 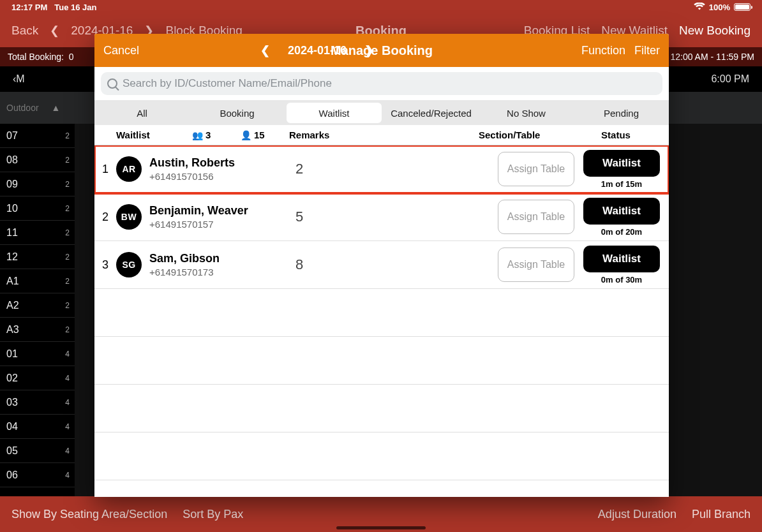 I want to click on search-input: Search by ID/Customer Name/Email/Phone, so click(x=382, y=84).